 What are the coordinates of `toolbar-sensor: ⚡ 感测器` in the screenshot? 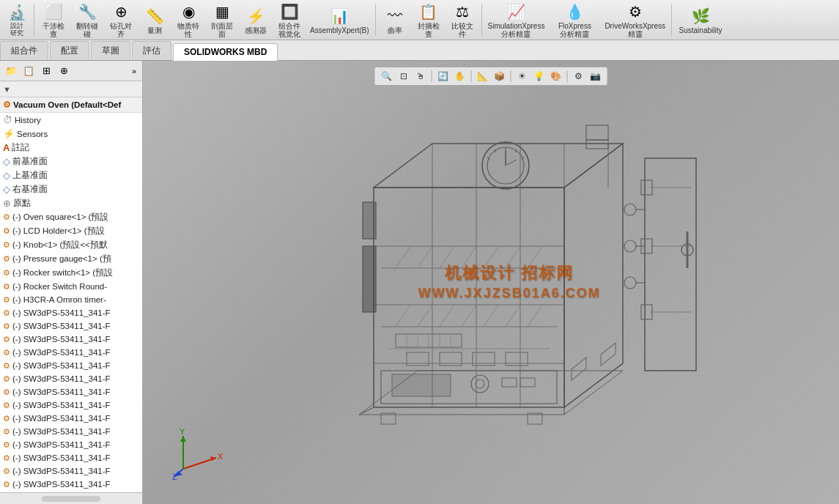 It's located at (256, 21).